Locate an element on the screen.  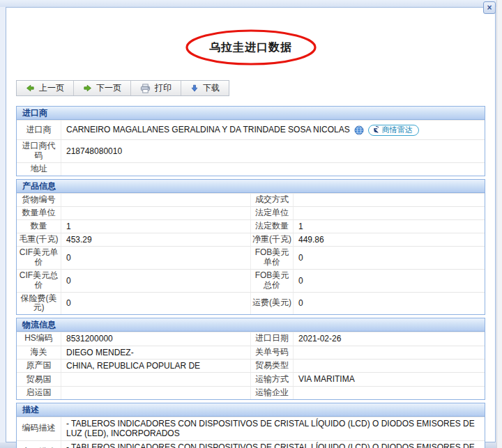
download-label: 下载 is located at coordinates (211, 88).